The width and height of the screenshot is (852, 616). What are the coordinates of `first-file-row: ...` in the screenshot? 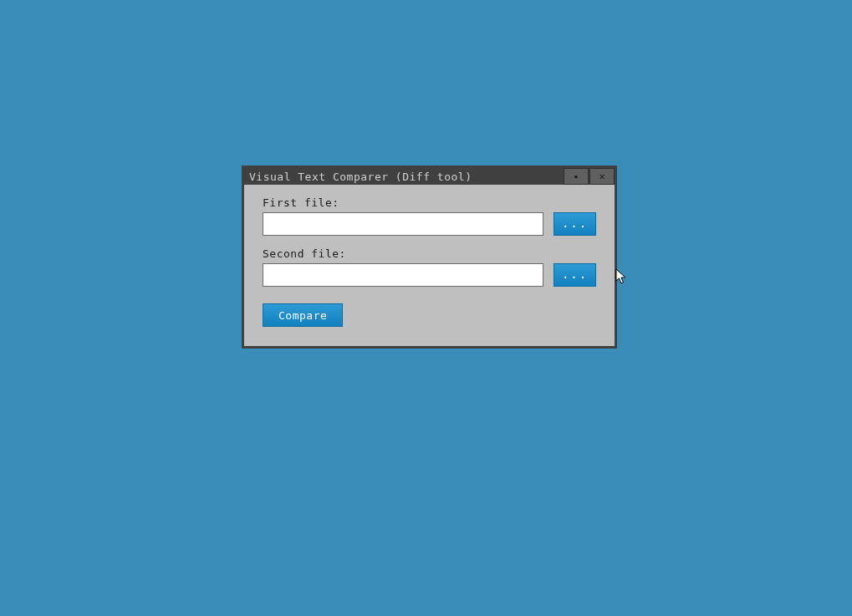 It's located at (430, 224).